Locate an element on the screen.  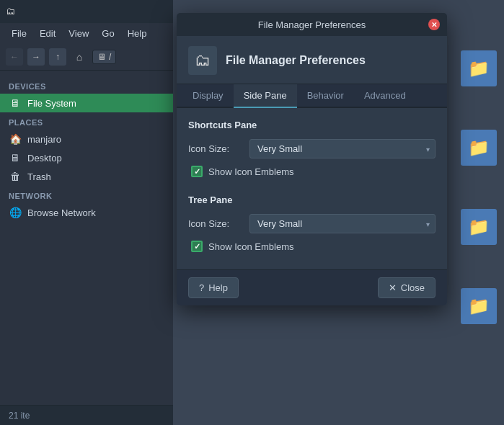
help-label: Help is located at coordinates (218, 288).